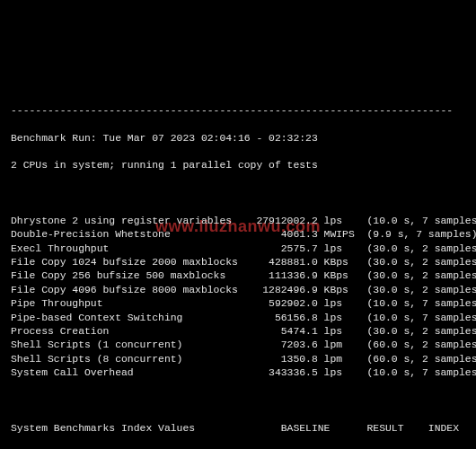 This screenshot has height=449, width=476. What do you see at coordinates (238, 138) in the screenshot?
I see `run-header-line1: Benchmark Run: Tue Mar 07 2023 02:04:16 …` at bounding box center [238, 138].